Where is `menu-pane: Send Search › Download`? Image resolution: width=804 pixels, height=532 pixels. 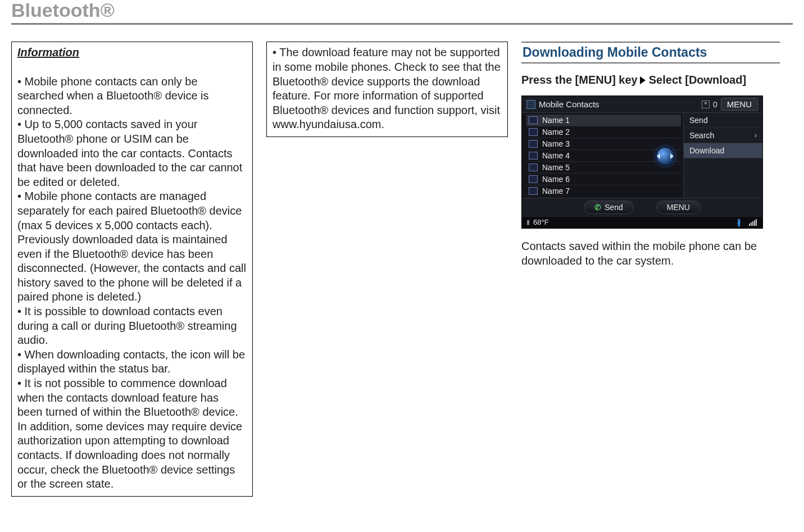 menu-pane: Send Search › Download is located at coordinates (723, 155).